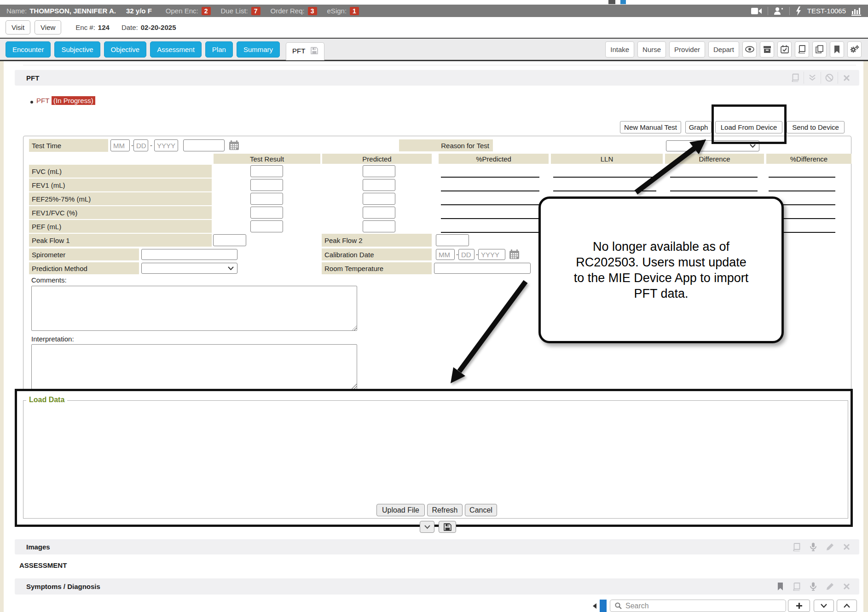 The height and width of the screenshot is (612, 868). Describe the element at coordinates (379, 185) in the screenshot. I see `fev1-predicted-input` at that location.